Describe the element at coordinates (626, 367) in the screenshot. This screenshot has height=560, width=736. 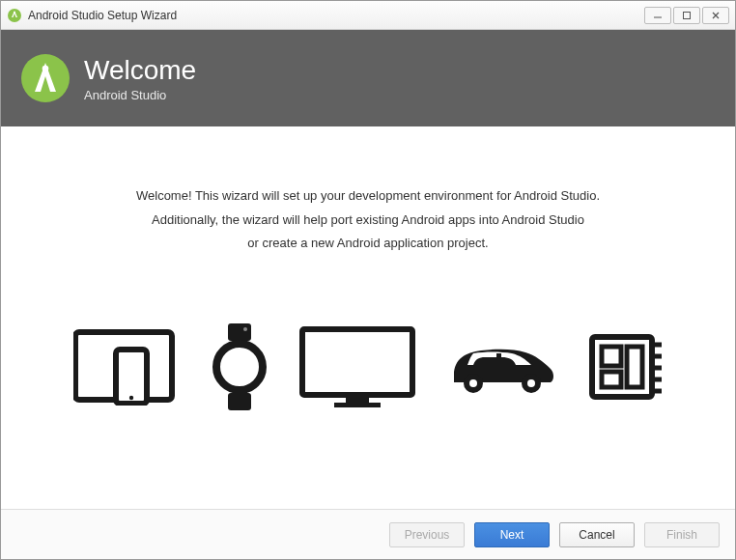
I see `things-board-icon` at that location.